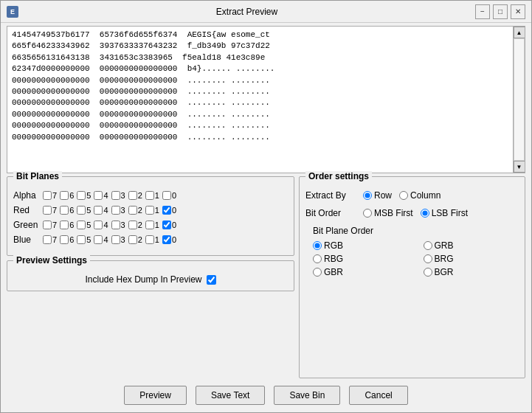 The width and height of the screenshot is (532, 413). I want to click on green-bit3-checkbox, so click(116, 225).